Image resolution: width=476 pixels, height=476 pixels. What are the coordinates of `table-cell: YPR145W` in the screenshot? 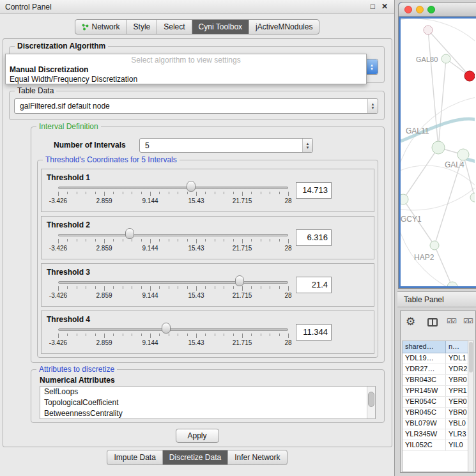 It's located at (424, 391).